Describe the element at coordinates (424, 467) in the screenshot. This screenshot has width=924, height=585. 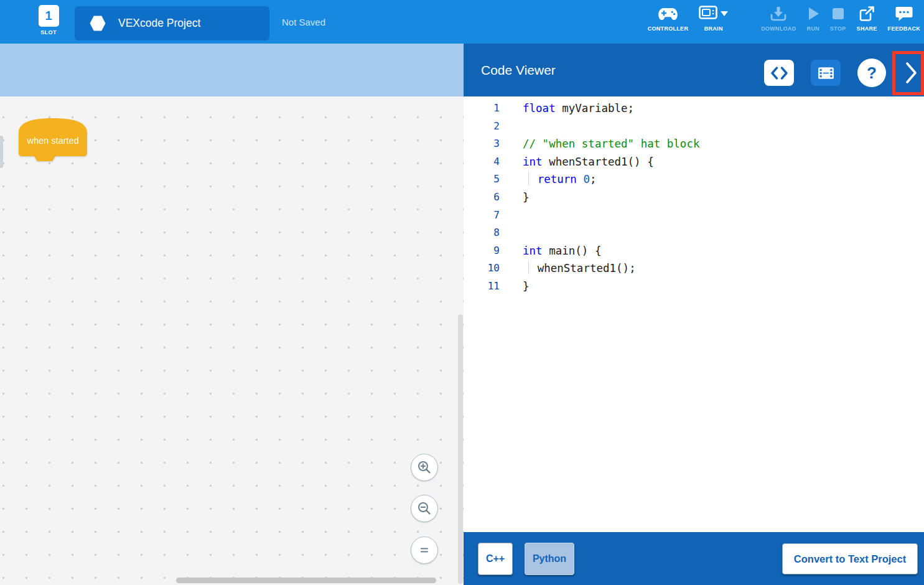
I see `zoom-in-icon` at that location.